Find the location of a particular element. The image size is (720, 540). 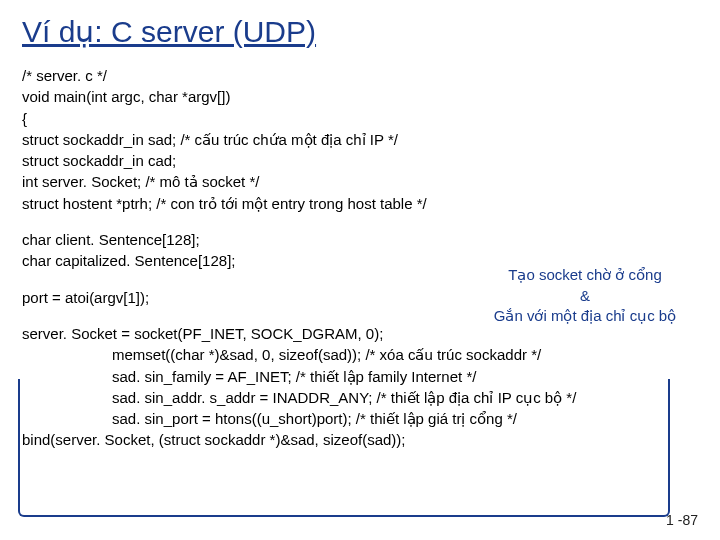

code-line: struct sockaddr_in cad; is located at coordinates (360, 160).